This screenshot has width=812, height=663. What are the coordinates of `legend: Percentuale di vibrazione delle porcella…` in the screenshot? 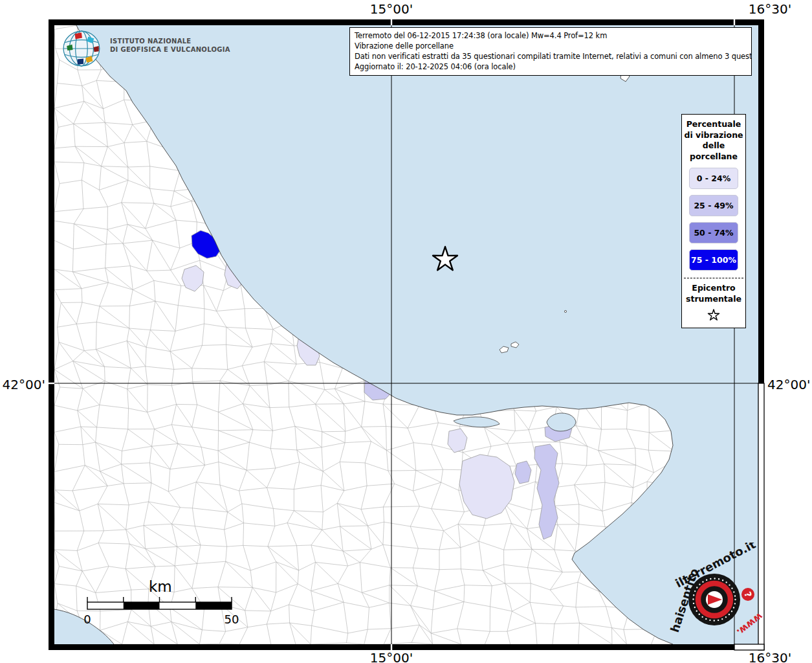 It's located at (714, 221).